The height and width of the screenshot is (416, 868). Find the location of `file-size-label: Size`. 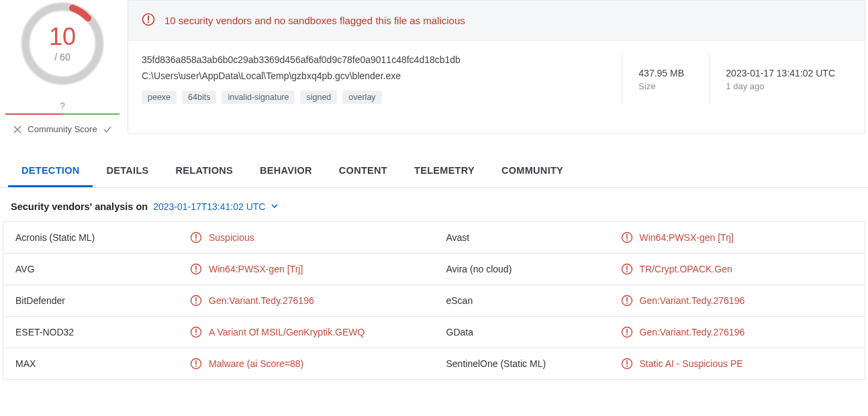

file-size-label: Size is located at coordinates (666, 86).